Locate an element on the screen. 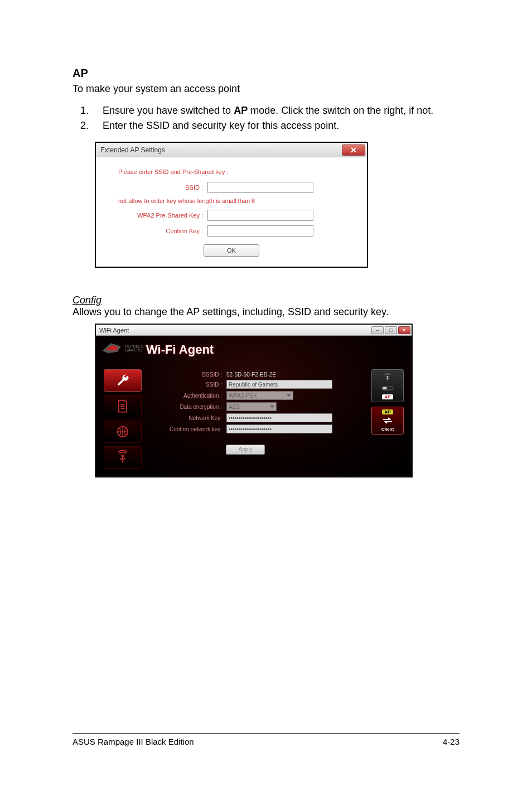 This screenshot has height=791, width=532. page-footer: ASUS Rampage III Black Edition 4-23 is located at coordinates (266, 740).